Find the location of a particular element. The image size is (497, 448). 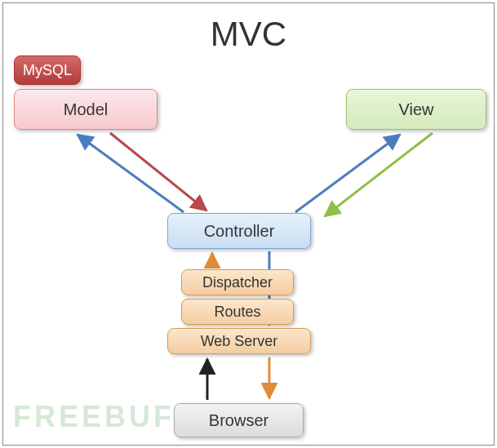

diagram-title: MVC is located at coordinates (248, 34).